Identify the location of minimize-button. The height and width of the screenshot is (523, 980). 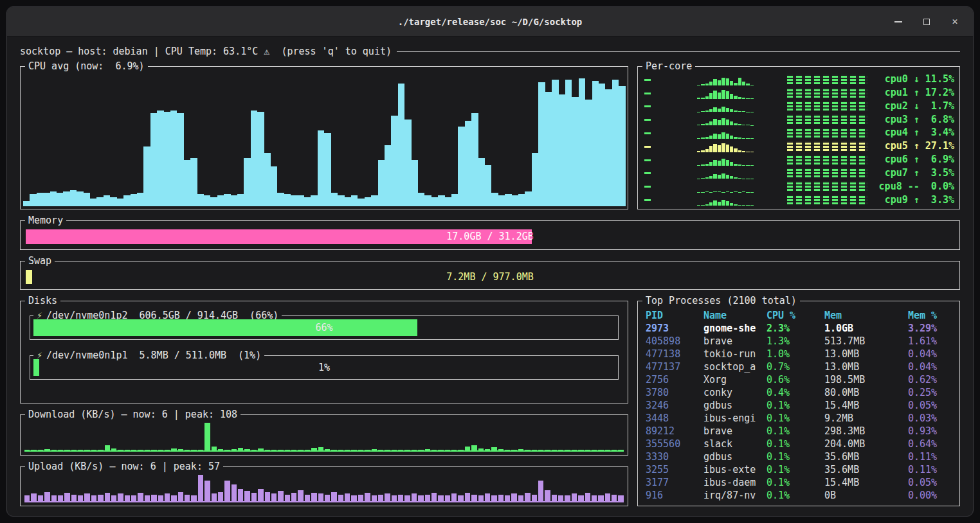
(898, 22).